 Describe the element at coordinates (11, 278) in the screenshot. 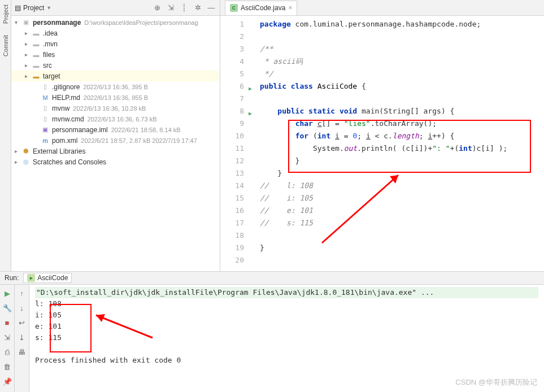

I see `run-label: Run:` at that location.